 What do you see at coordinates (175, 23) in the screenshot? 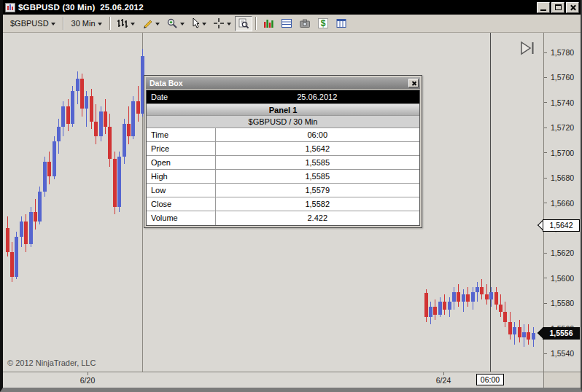
I see `zoom-button` at bounding box center [175, 23].